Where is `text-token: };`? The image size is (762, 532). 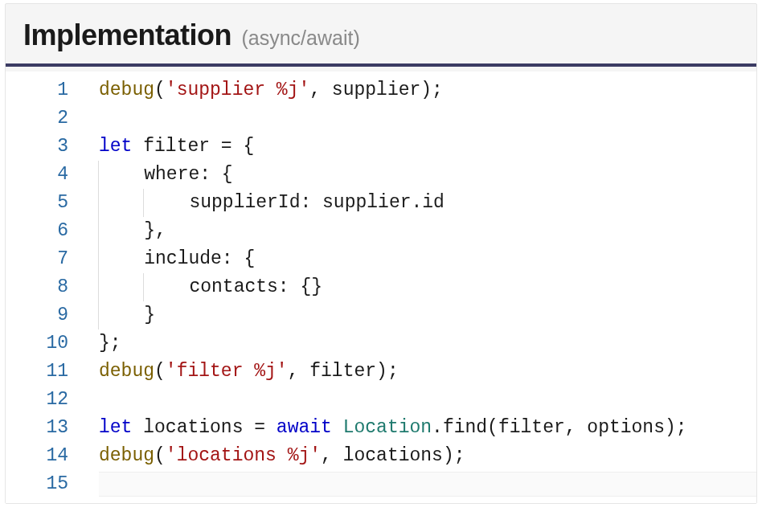
text-token: }; is located at coordinates (110, 343).